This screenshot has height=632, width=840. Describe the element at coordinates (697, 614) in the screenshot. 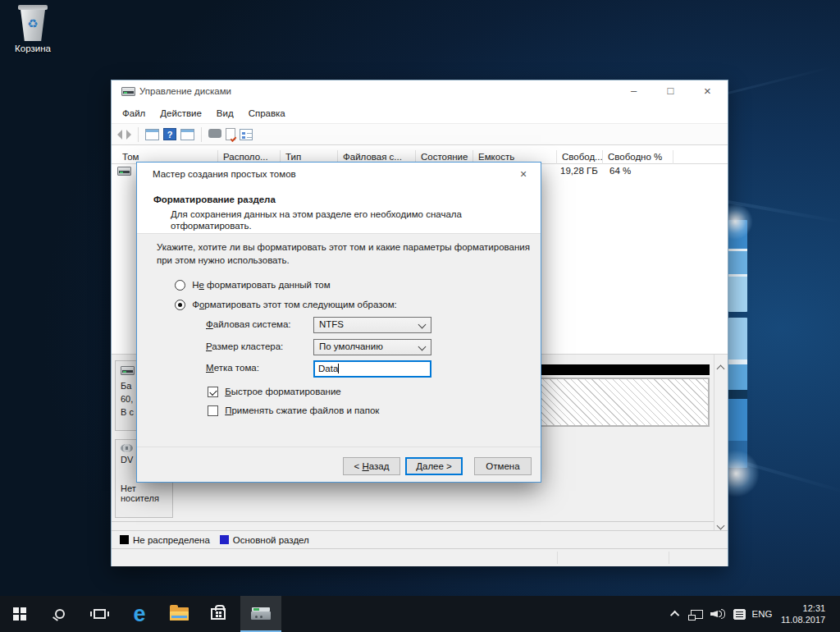

I see `network-icon` at that location.